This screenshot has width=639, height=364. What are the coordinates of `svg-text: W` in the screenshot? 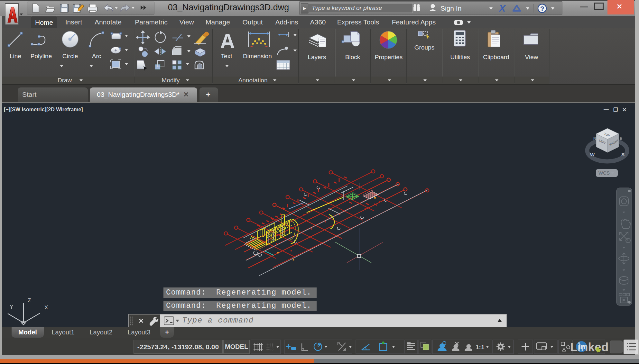 It's located at (593, 154).